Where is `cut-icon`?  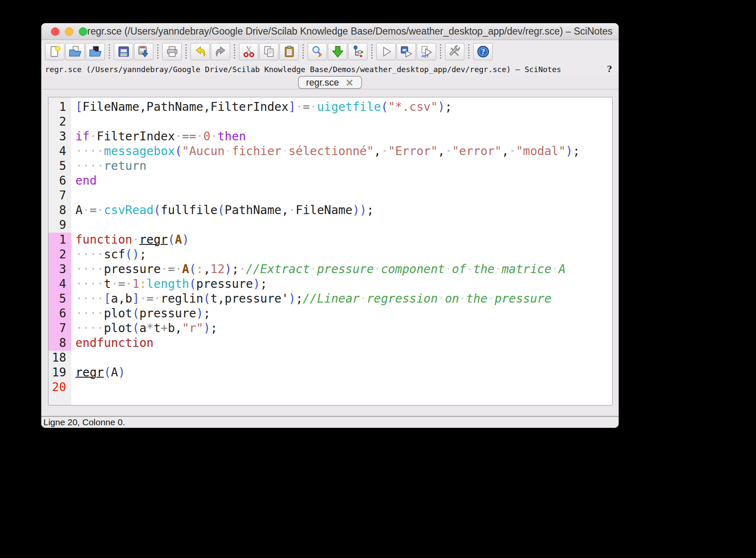
cut-icon is located at coordinates (249, 51).